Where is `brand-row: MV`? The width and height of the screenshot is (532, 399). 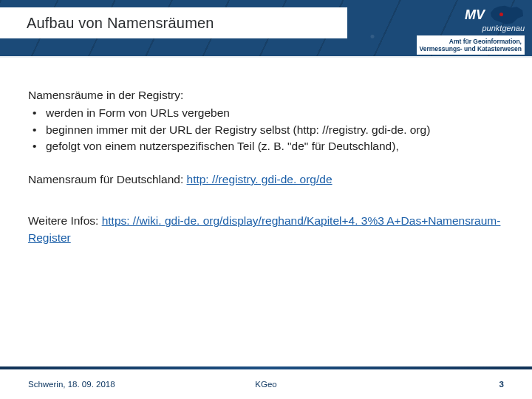 brand-row: MV is located at coordinates (471, 15).